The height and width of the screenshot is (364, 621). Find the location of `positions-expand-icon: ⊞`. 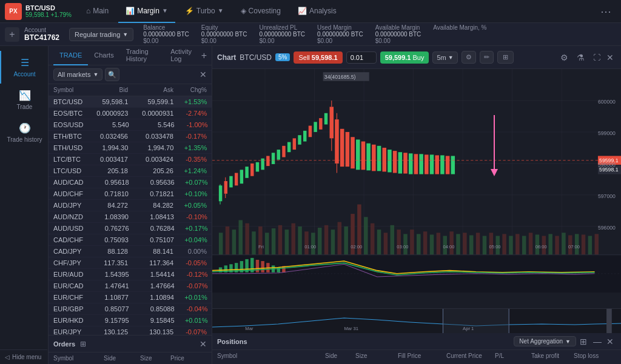

positions-expand-icon: ⊞ is located at coordinates (583, 342).